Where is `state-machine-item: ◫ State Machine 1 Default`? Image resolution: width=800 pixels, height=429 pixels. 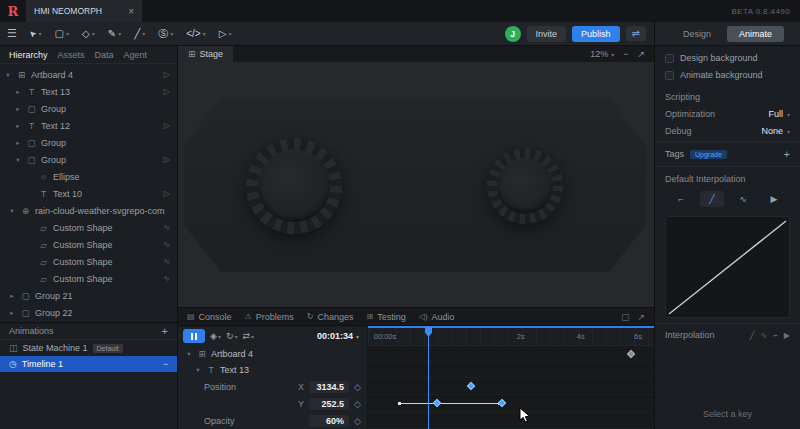 state-machine-item: ◫ State Machine 1 Default is located at coordinates (88, 348).